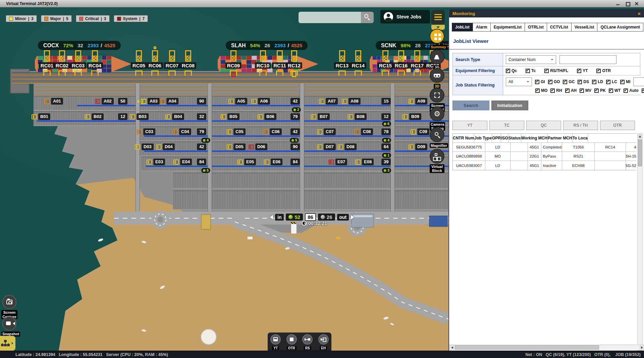  I want to click on job-status-extra-input, so click(639, 82).